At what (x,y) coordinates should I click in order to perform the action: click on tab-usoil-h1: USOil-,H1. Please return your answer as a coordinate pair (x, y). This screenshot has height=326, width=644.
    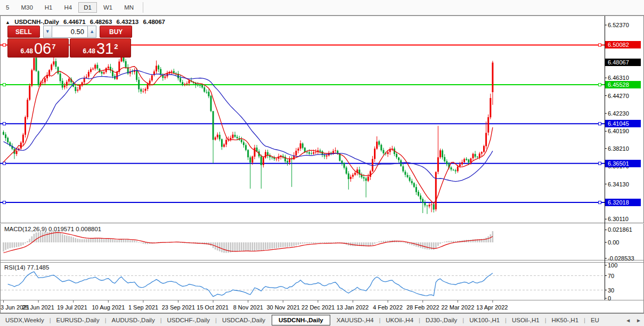
    Looking at the image, I should click on (526, 320).